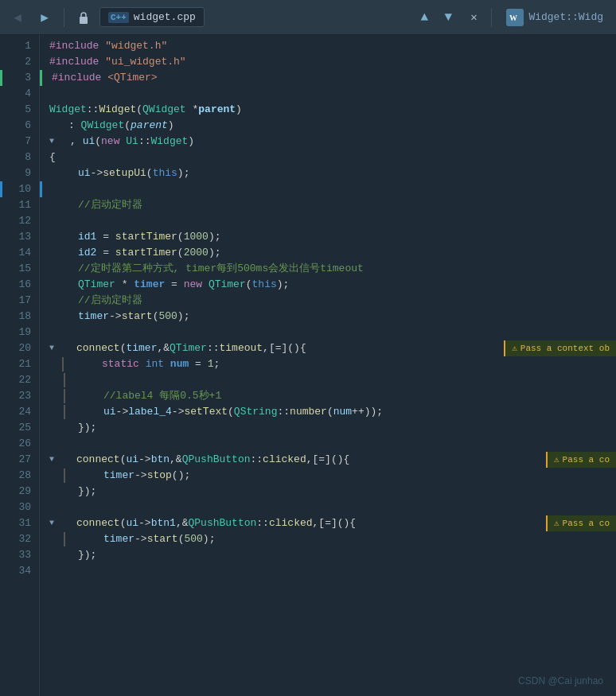  I want to click on ln-32: 32, so click(16, 539).